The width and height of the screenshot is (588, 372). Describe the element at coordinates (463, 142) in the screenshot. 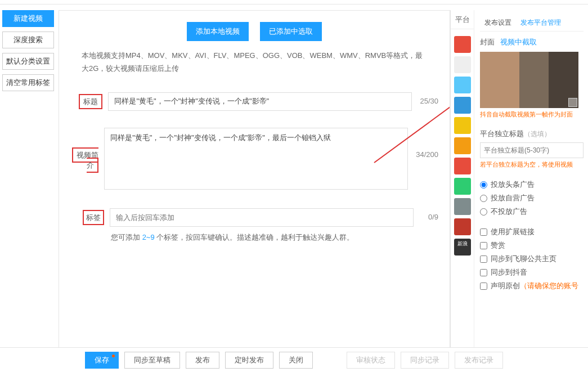

I see `platform-list: 新浪` at that location.